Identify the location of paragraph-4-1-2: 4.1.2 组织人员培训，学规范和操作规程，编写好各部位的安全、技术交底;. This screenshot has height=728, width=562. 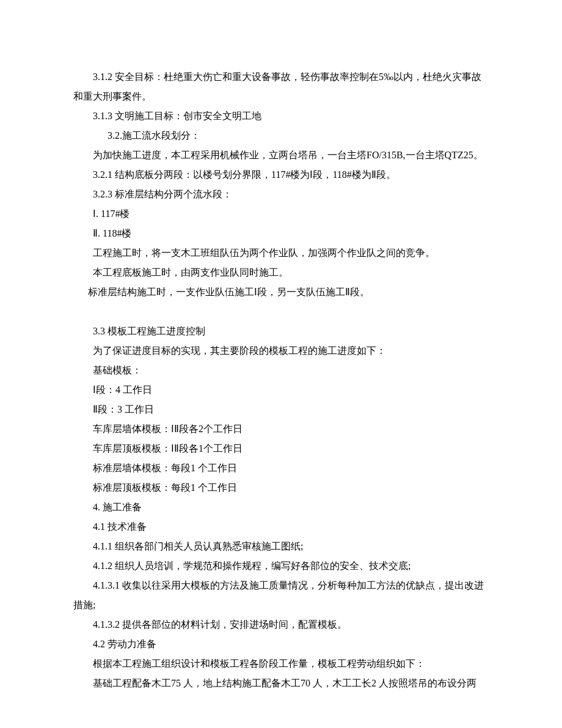
(281, 566).